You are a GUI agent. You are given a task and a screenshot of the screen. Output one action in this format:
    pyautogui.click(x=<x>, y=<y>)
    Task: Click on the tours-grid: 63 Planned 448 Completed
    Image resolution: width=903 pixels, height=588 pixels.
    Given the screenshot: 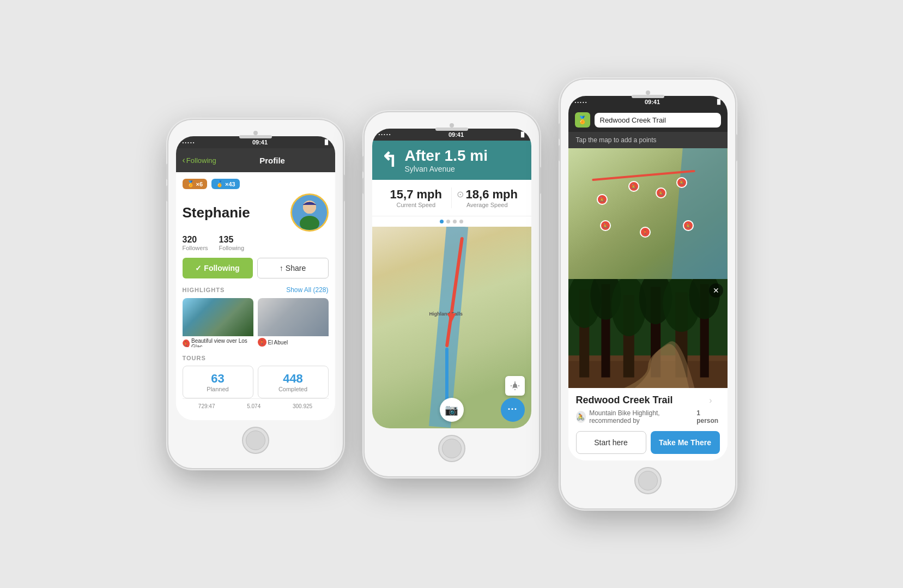 What is the action you would take?
    pyautogui.click(x=256, y=382)
    